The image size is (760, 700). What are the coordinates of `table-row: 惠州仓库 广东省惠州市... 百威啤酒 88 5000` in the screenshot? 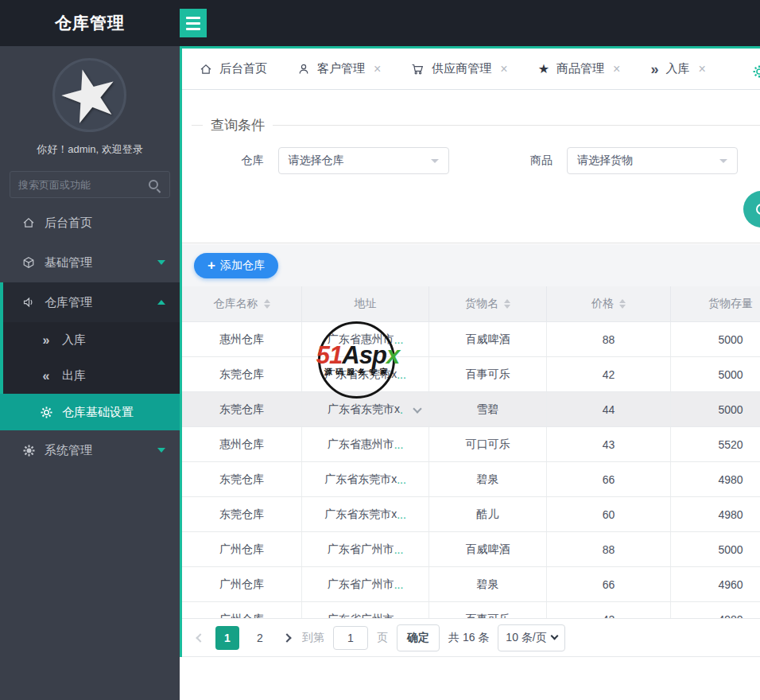 It's located at (471, 340).